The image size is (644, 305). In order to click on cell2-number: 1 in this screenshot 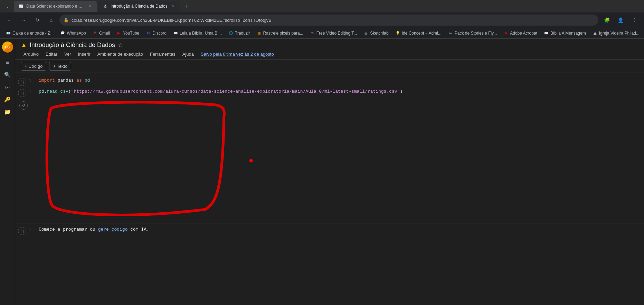, I will do `click(32, 92)`.